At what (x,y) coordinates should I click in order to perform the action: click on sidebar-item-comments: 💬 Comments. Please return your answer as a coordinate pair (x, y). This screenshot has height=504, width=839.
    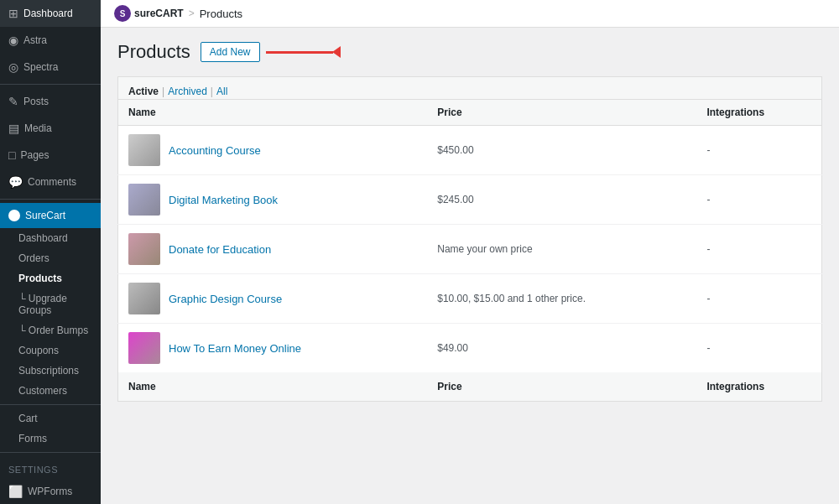
    Looking at the image, I should click on (50, 182).